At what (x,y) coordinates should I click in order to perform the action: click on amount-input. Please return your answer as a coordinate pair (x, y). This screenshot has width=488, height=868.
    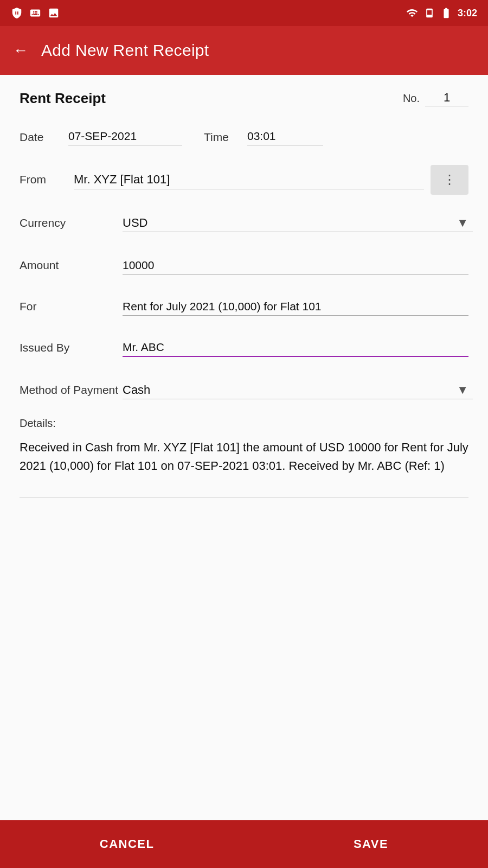
    Looking at the image, I should click on (296, 266).